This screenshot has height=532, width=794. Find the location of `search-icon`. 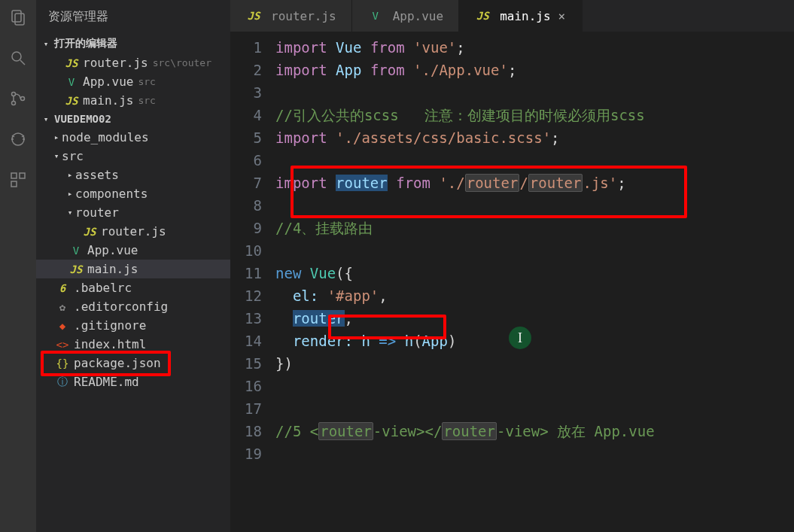

search-icon is located at coordinates (18, 58).